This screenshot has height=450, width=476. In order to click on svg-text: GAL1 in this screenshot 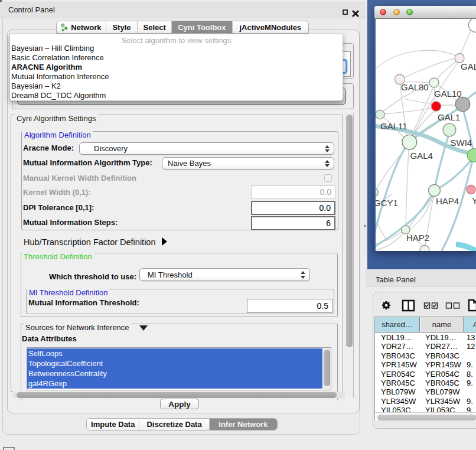, I will do `click(449, 117)`.